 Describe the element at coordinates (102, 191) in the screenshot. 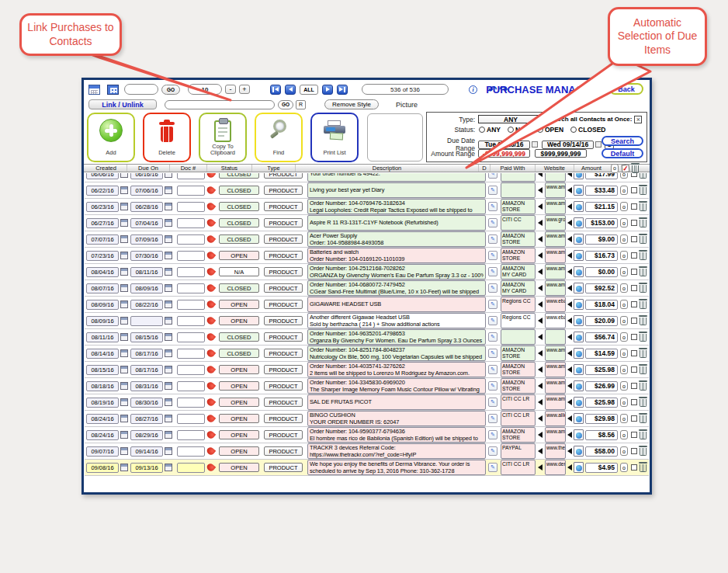

I see `created-date-field: 06/22/16` at that location.